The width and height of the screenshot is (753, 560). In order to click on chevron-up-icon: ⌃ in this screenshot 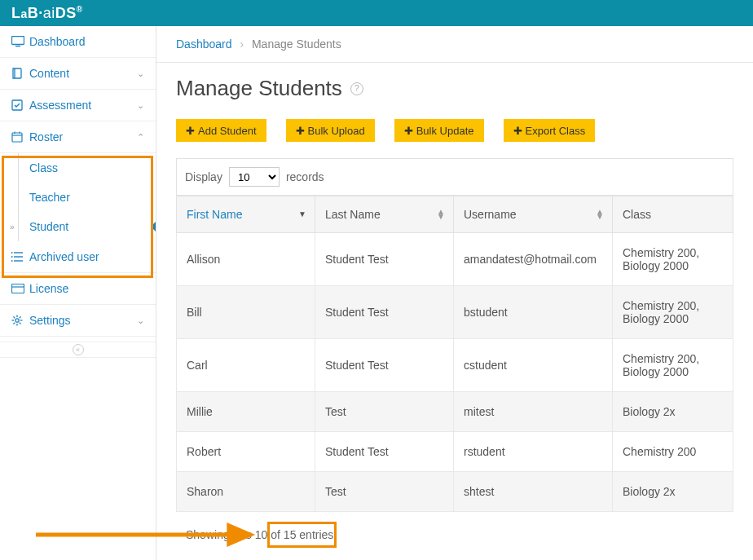, I will do `click(140, 137)`.